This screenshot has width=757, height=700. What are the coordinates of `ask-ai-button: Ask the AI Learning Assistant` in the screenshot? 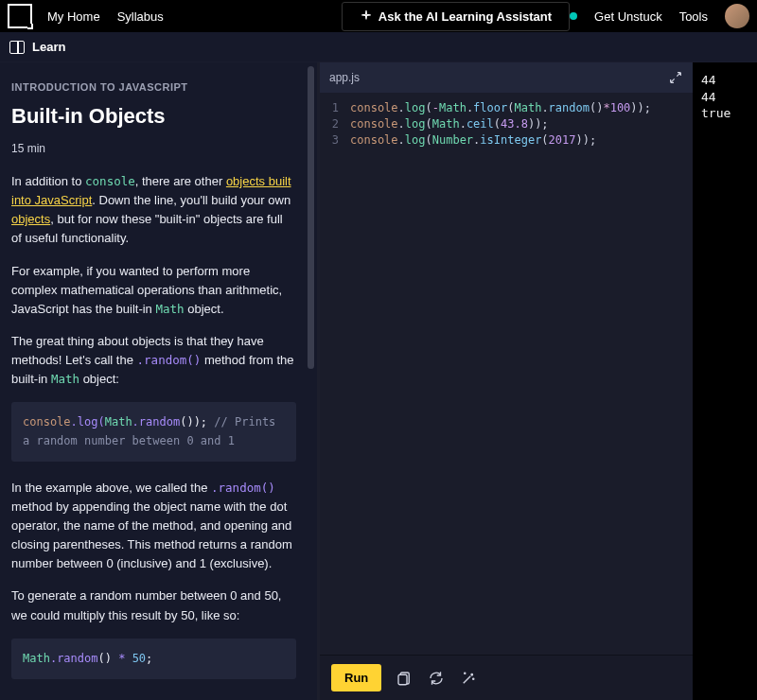 It's located at (456, 17).